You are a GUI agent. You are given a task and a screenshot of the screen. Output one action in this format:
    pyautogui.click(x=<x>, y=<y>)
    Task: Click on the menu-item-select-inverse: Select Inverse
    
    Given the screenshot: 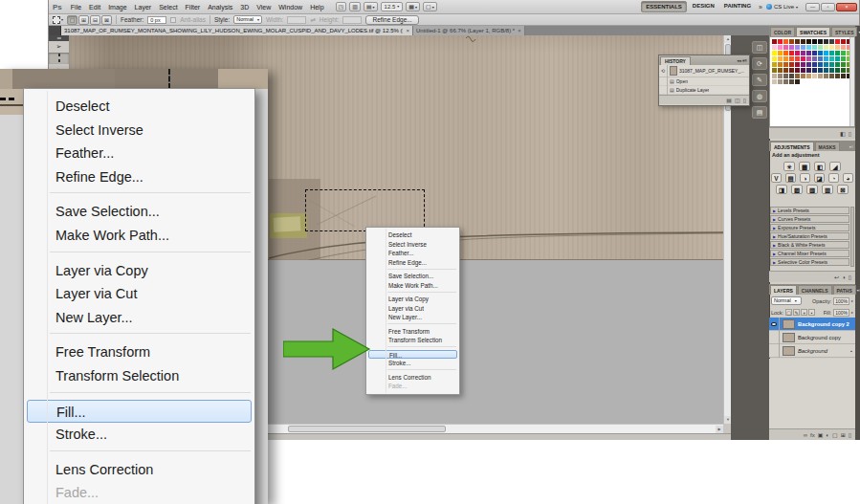 What is the action you would take?
    pyautogui.click(x=413, y=245)
    